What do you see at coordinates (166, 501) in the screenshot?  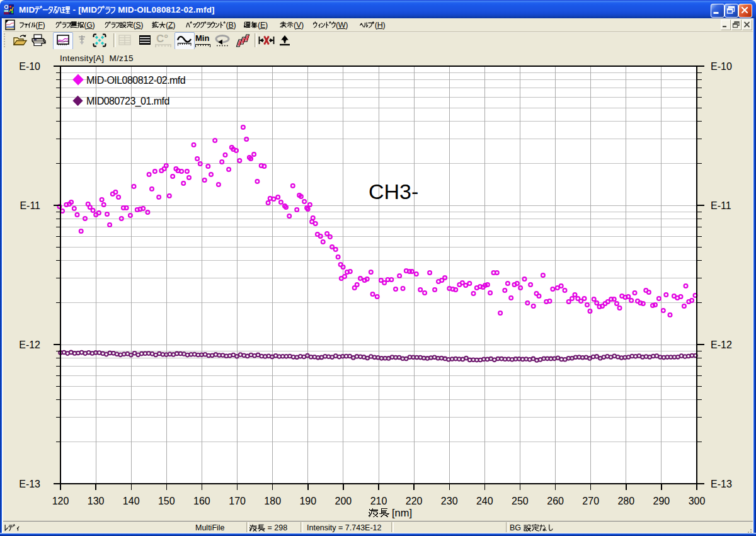 I see `svg-text: 150` at bounding box center [166, 501].